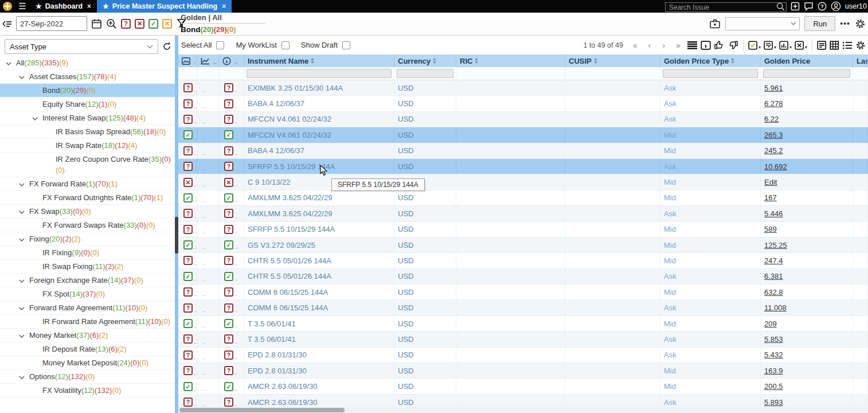 The image size is (868, 413). Describe the element at coordinates (167, 46) in the screenshot. I see `refresh-icon` at that location.